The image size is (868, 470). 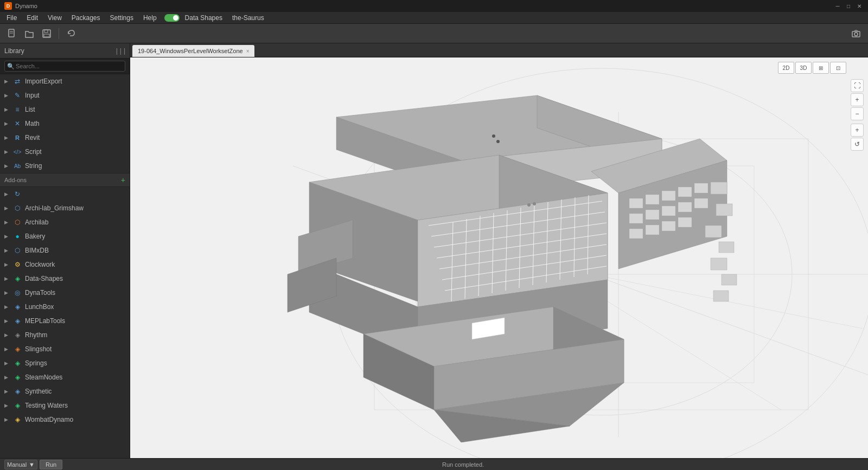 I want to click on camera-button, so click(x=856, y=34).